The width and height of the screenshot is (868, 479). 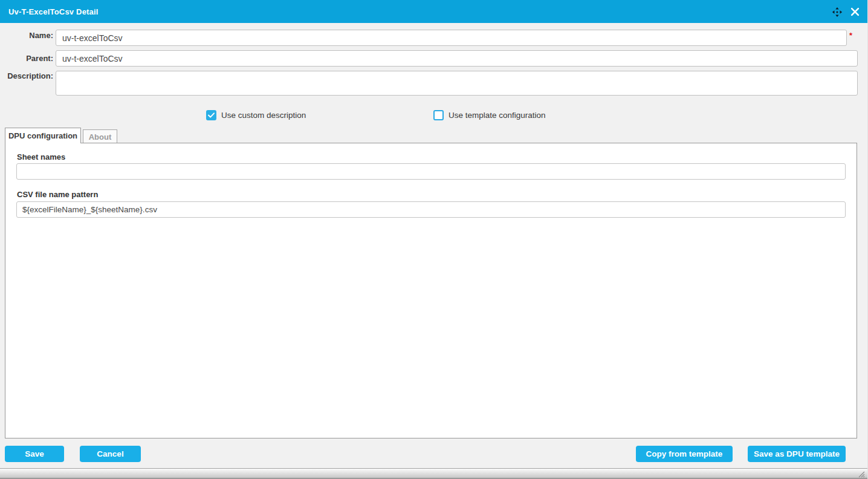 I want to click on dialog-title: Uv-T-ExcelToCsv Detail, so click(x=53, y=12).